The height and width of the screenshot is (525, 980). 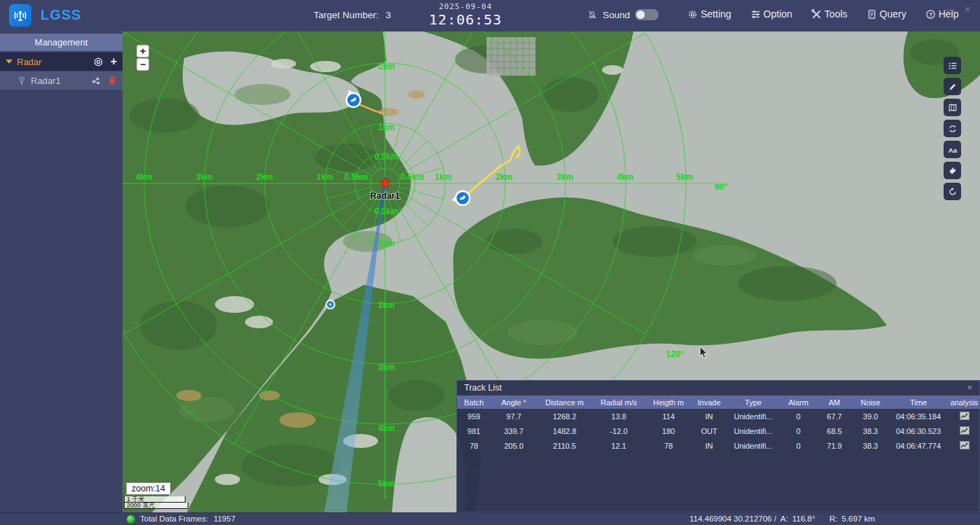 What do you see at coordinates (718, 402) in the screenshot?
I see `track-table-header: Batch Angle ° Distance m Radial m/s Heig…` at bounding box center [718, 402].